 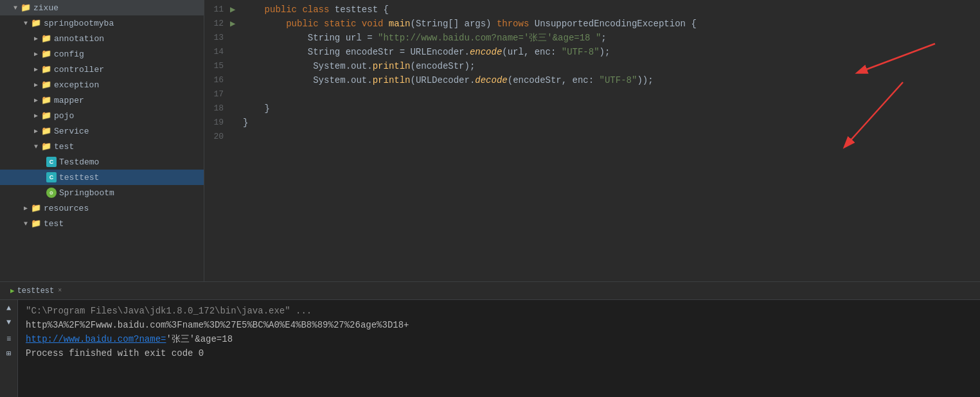 I want to click on run-tab-label: testtest, so click(x=36, y=291).